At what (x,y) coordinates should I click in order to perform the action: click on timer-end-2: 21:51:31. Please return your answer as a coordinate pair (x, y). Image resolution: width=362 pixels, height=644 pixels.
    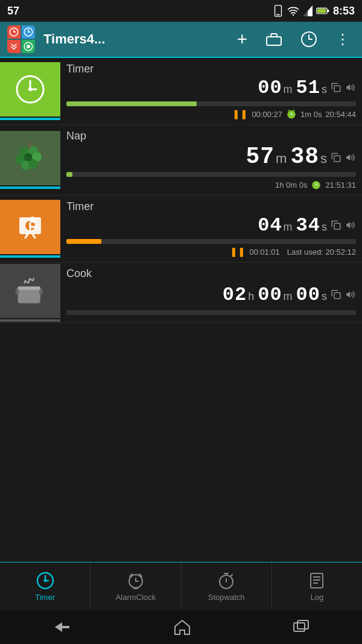
    Looking at the image, I should click on (340, 185).